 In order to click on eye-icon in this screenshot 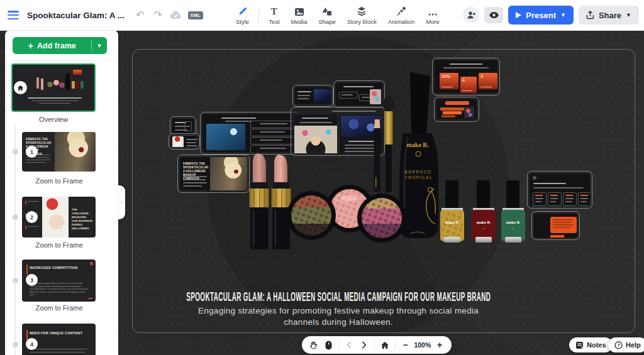, I will do `click(494, 15)`.